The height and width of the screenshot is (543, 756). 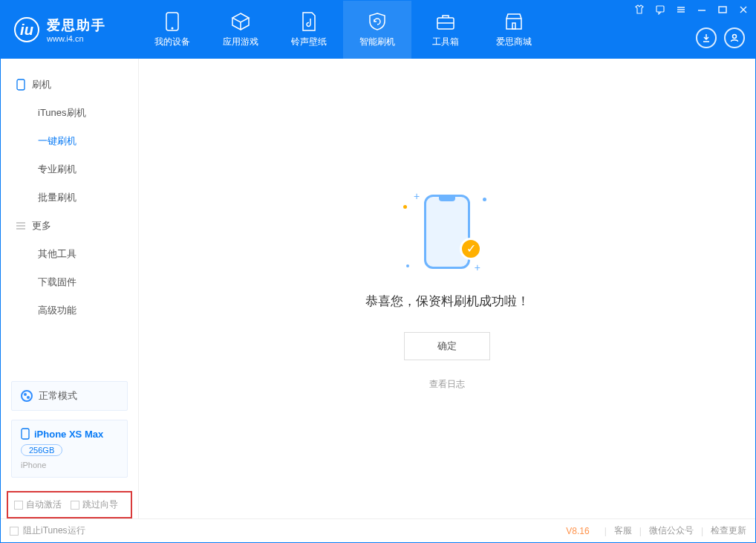 I want to click on shirt-icon, so click(x=639, y=10).